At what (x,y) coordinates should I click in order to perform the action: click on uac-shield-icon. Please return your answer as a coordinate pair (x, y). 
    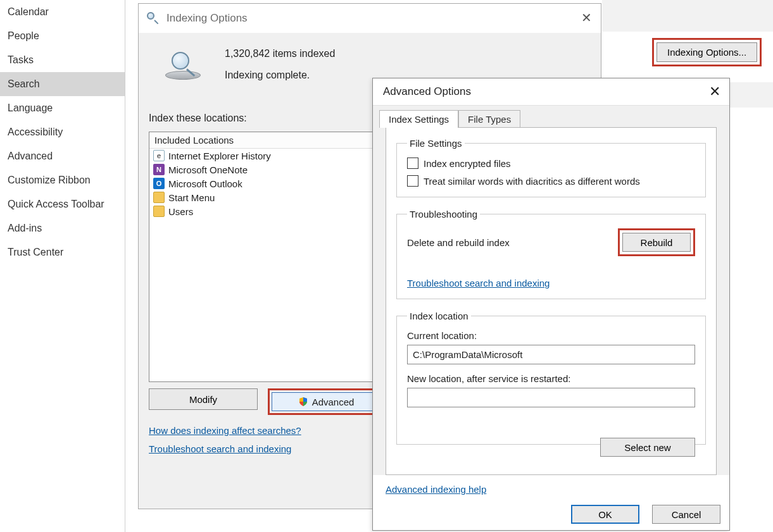
    Looking at the image, I should click on (303, 402).